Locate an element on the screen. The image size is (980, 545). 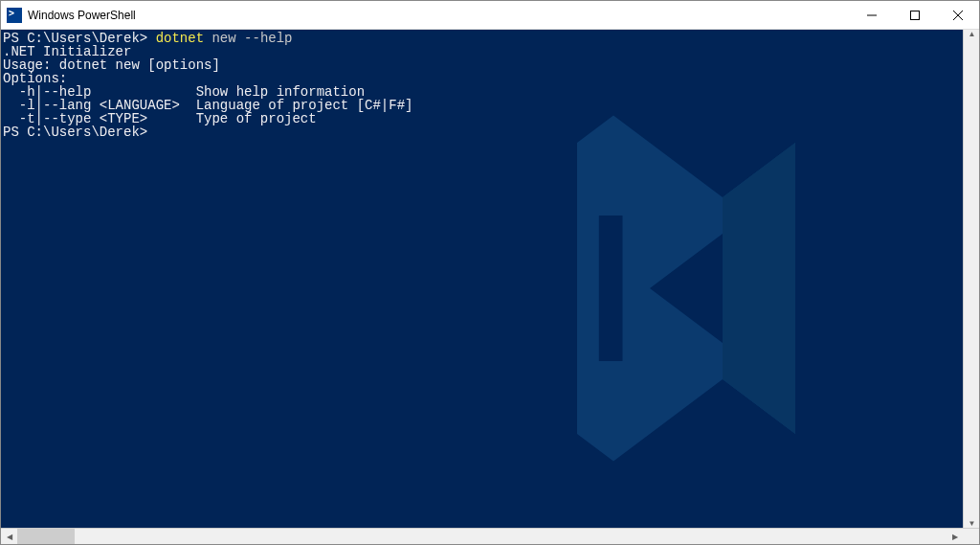
close-icon is located at coordinates (958, 15).